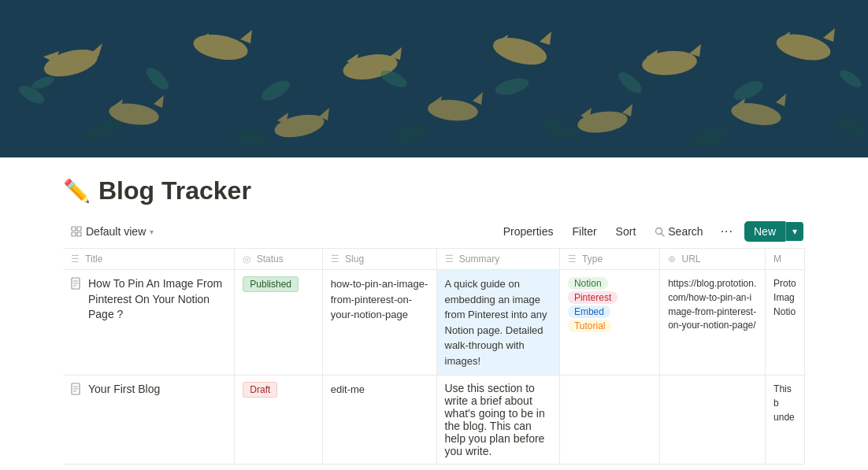 Image resolution: width=868 pixels, height=470 pixels. I want to click on row1-slug-cell: how-to-pin-an-image-from-pinterest-on-yo…, so click(380, 323).